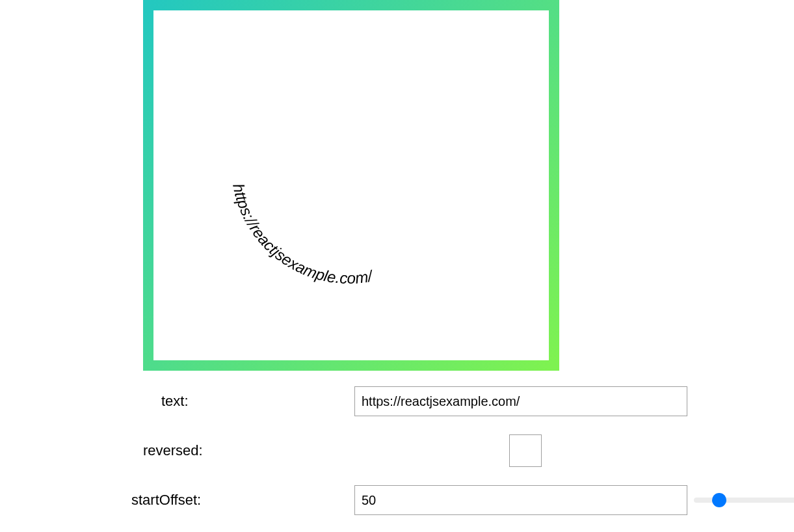 The image size is (794, 532). Describe the element at coordinates (521, 500) in the screenshot. I see `startoffset-input` at that location.